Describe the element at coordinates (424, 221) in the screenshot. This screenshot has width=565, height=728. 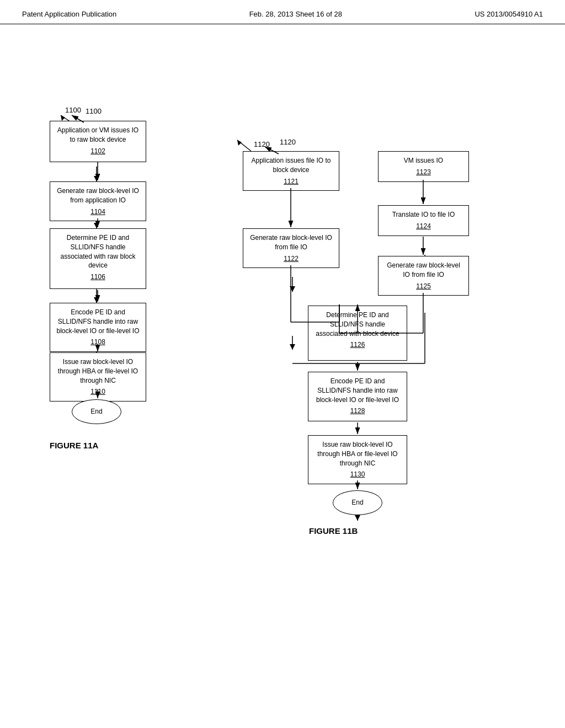
I see `node-1124: Translate IO to file IO 1124` at that location.